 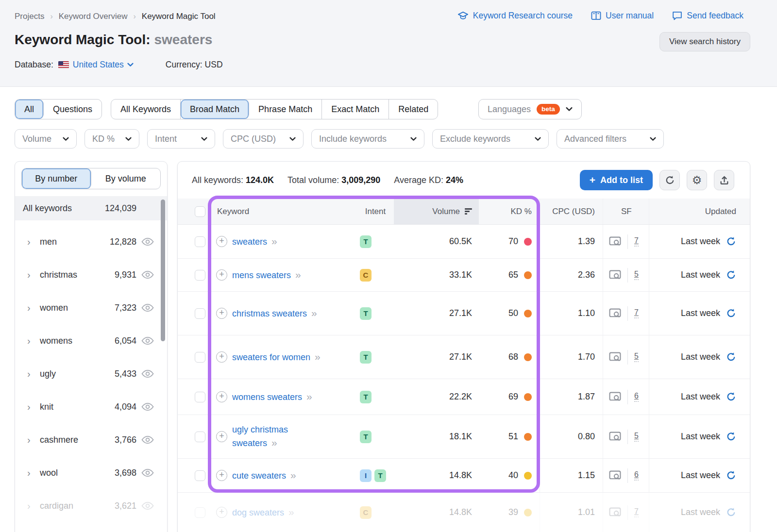 I want to click on select-all-checkbox, so click(x=200, y=212).